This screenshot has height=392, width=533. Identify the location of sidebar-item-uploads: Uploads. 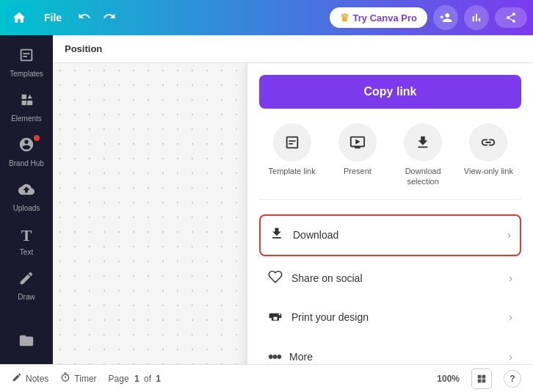
(26, 197).